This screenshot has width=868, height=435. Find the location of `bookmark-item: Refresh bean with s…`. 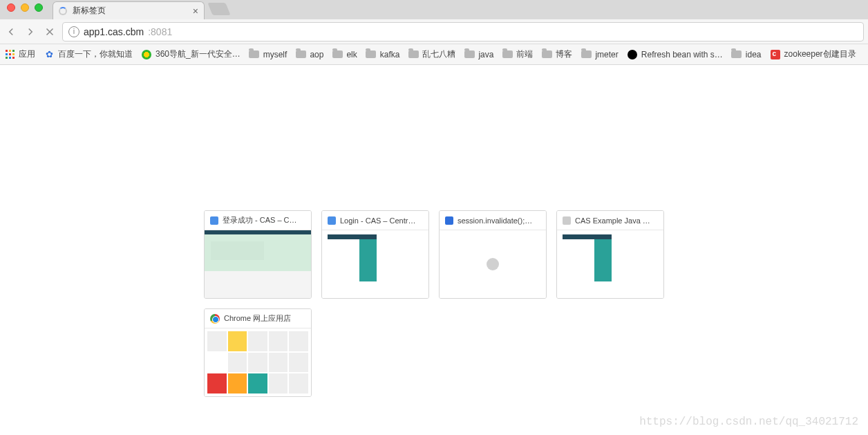

bookmark-item: Refresh bean with s… is located at coordinates (674, 55).